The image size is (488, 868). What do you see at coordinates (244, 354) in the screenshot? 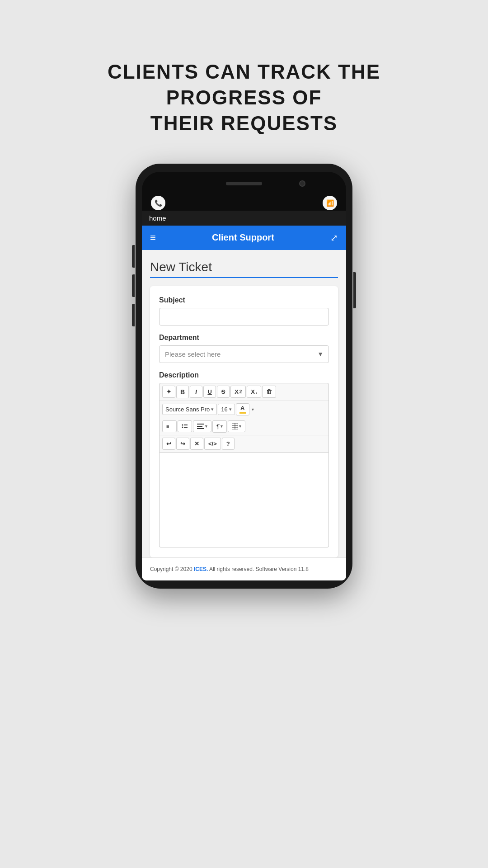
I see `department-select-wrapper: Please select here ▼` at bounding box center [244, 354].